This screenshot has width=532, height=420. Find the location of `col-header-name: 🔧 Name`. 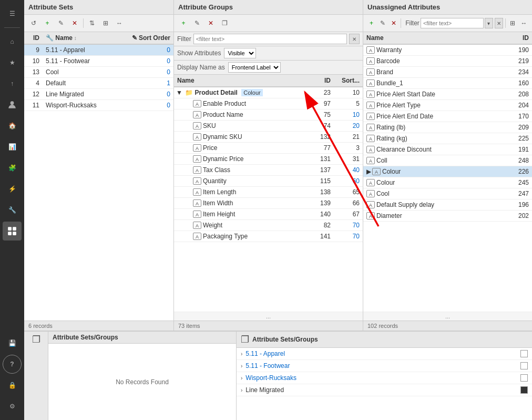

col-header-name: 🔧 Name is located at coordinates (86, 38).